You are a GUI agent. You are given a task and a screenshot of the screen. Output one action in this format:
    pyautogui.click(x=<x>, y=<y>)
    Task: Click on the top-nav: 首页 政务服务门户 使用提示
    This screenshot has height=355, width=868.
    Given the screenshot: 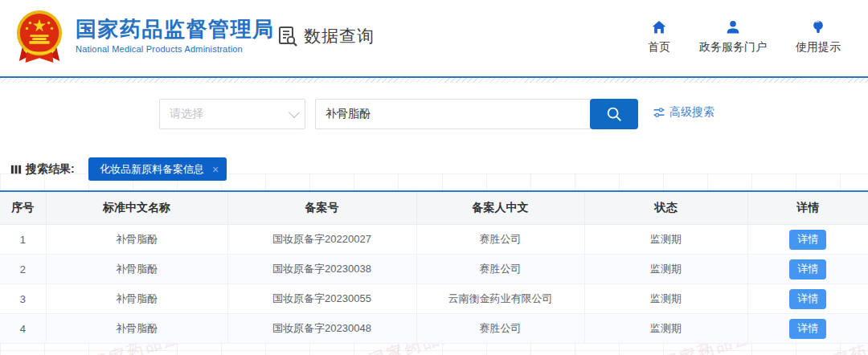 What is the action you would take?
    pyautogui.click(x=744, y=37)
    